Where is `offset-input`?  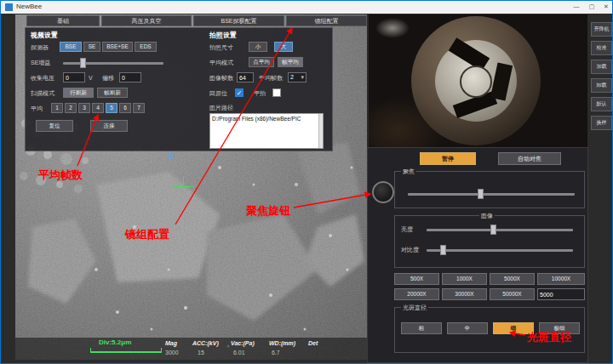 offset-input is located at coordinates (130, 77).